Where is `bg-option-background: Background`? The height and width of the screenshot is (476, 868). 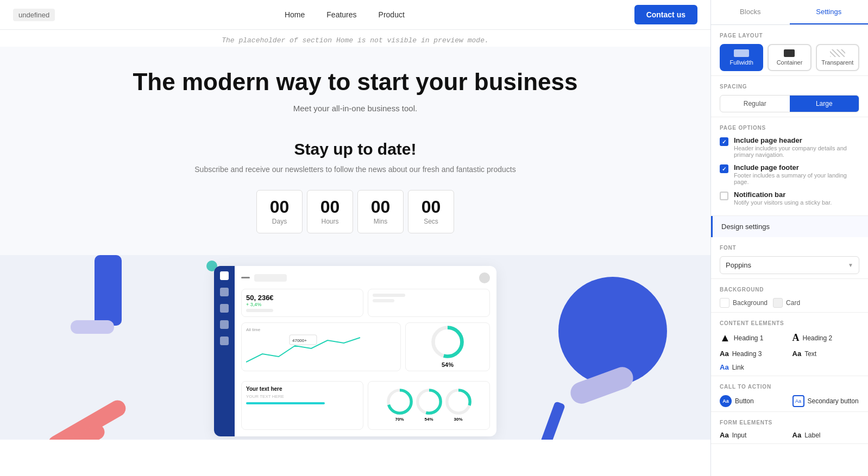 bg-option-background: Background is located at coordinates (744, 303).